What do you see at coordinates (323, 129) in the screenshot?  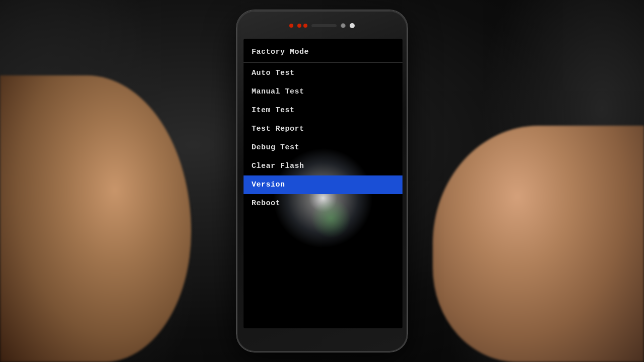 I see `menu-item-test-report: Test Report` at bounding box center [323, 129].